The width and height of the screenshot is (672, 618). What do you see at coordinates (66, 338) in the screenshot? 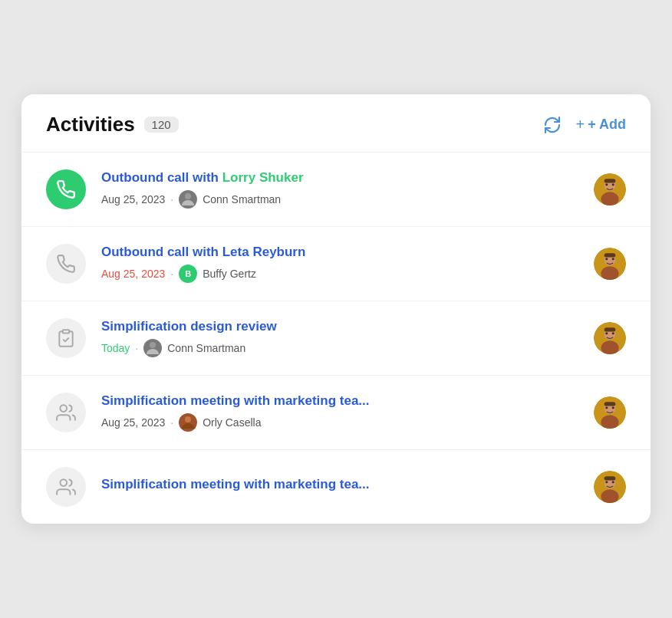
I see `activity-icon-clipboard` at bounding box center [66, 338].